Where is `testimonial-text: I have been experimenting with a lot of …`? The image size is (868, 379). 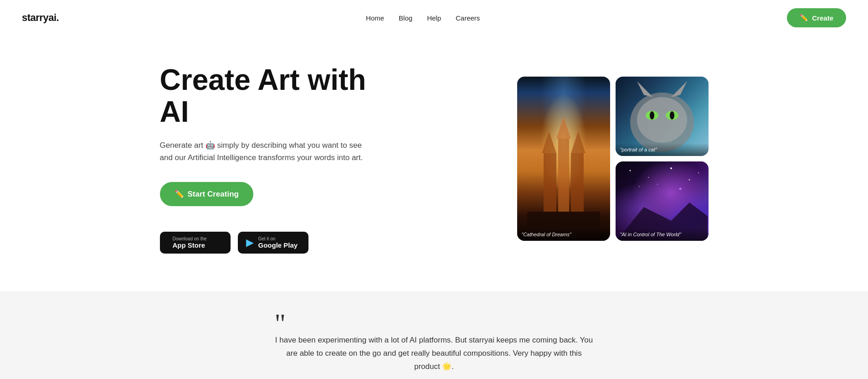
testimonial-text: I have been experimenting with a lot of … is located at coordinates (434, 354).